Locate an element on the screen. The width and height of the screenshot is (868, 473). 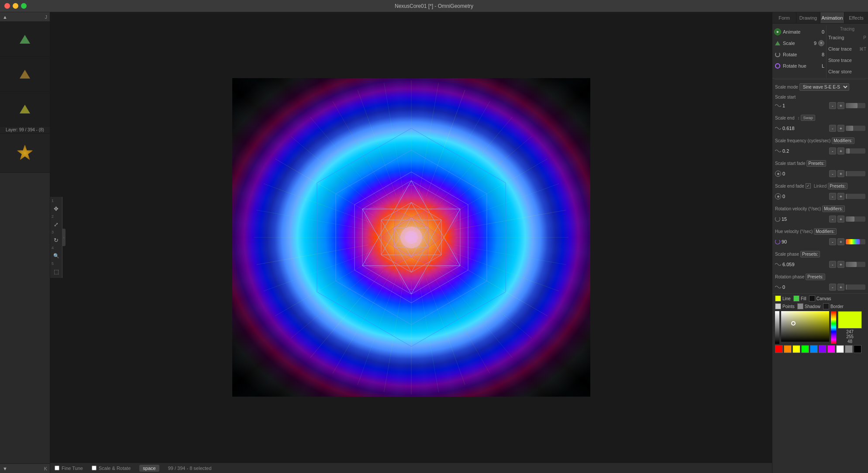
scale-mode-dropdown: Sine wave S-E E-S is located at coordinates (824, 87).